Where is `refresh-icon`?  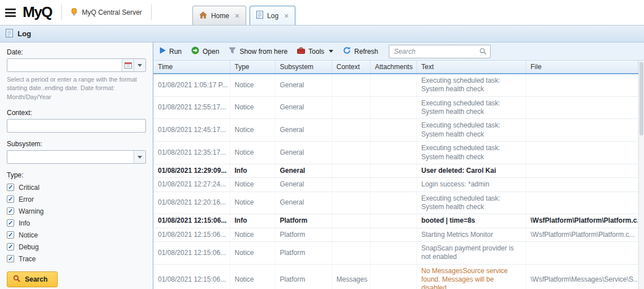 refresh-icon is located at coordinates (347, 51).